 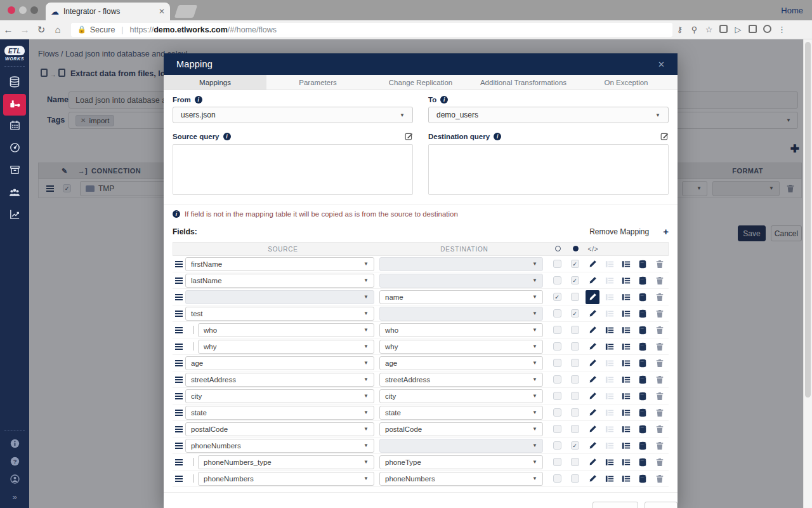 I want to click on browser-tab: ☁ Integrator - flows ✕, so click(x=108, y=11).